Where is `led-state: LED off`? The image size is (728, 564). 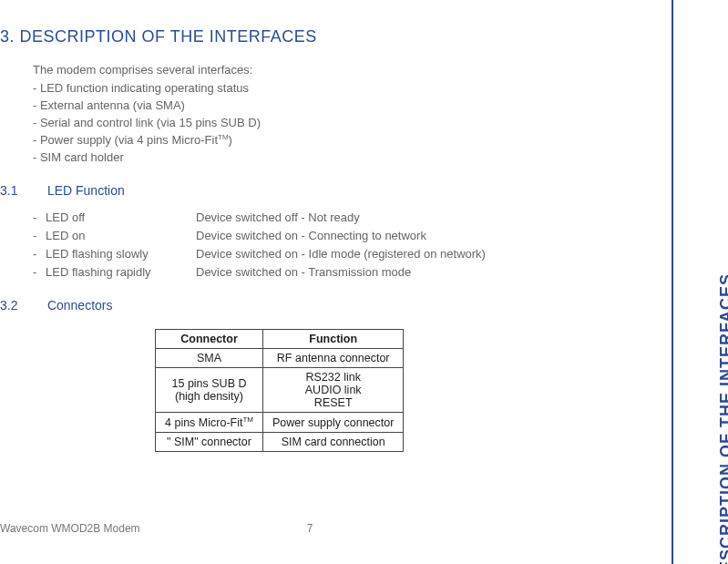
led-state: LED off is located at coordinates (120, 218).